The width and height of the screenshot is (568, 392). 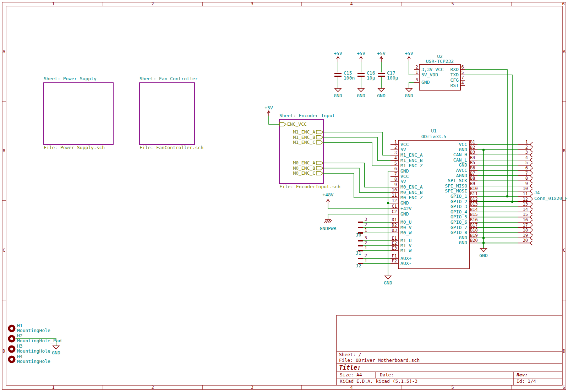 I want to click on titleblock-file: File: ODriver Motherboard.sch, so click(x=379, y=360).